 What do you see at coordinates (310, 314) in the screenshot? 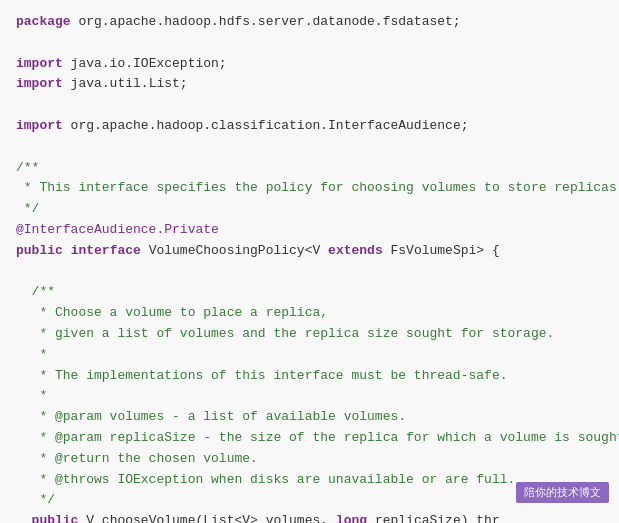
I see `code-line: * Choose a volume to place a replica,` at bounding box center [310, 314].